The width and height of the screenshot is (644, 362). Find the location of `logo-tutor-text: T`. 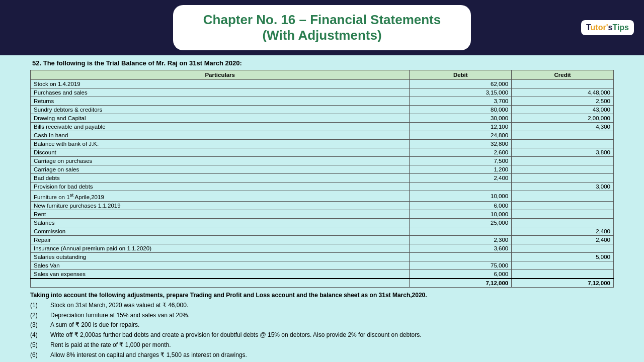

logo-tutor-text: T is located at coordinates (589, 27).